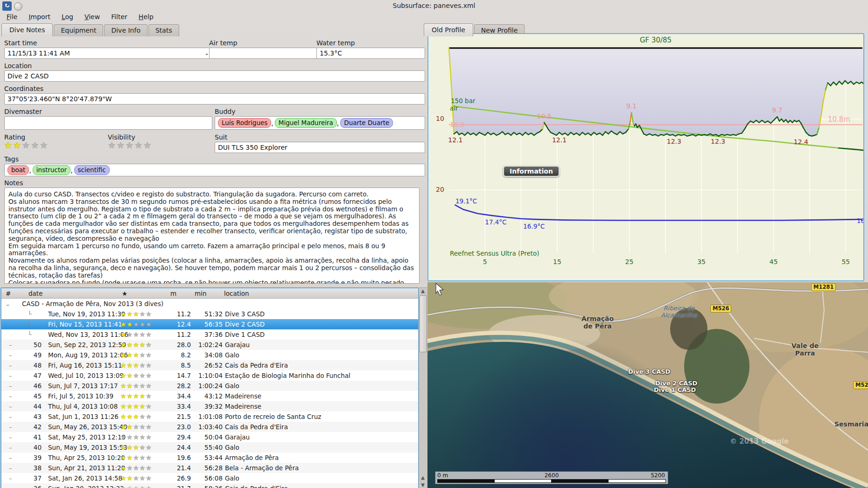 The width and height of the screenshot is (868, 488). I want to click on dive-row: –38Sun, Apr 21, 2013 11:28★★★★★21.456:28…, so click(210, 468).